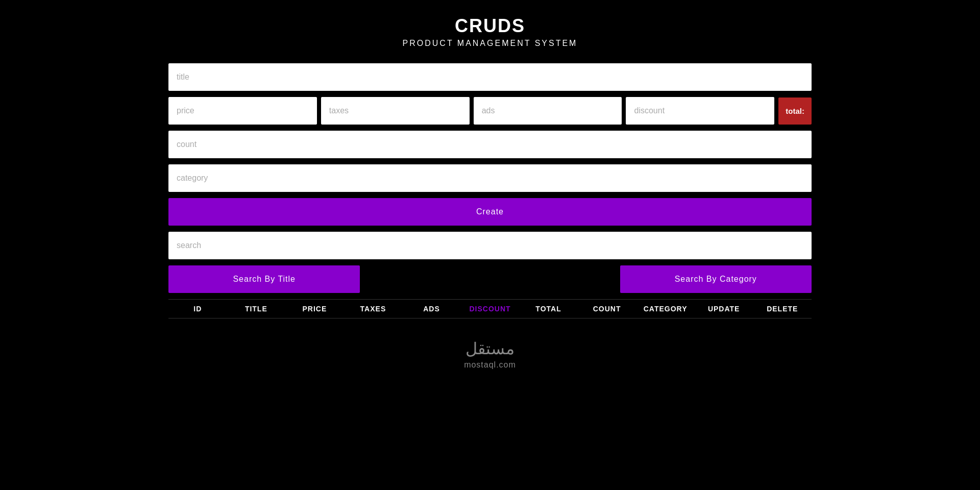  Describe the element at coordinates (490, 365) in the screenshot. I see `footer-domain: mostaql.com` at that location.